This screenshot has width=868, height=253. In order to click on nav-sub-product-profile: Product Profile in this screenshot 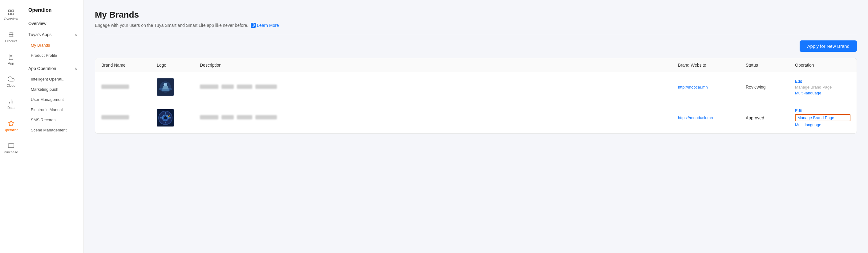, I will do `click(53, 55)`.